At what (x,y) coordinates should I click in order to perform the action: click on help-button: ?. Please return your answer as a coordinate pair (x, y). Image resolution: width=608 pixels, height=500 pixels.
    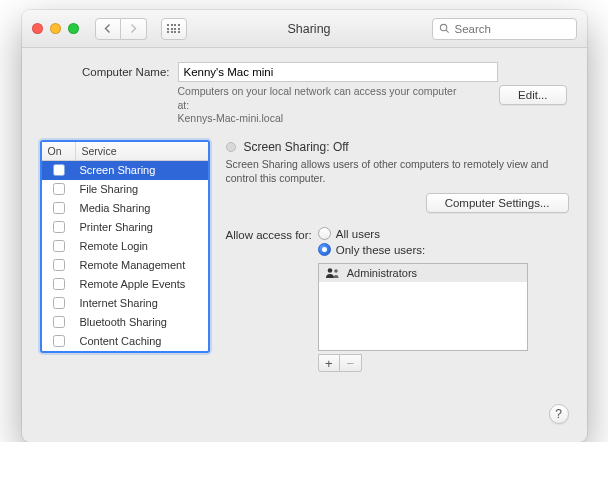
    Looking at the image, I should click on (559, 414).